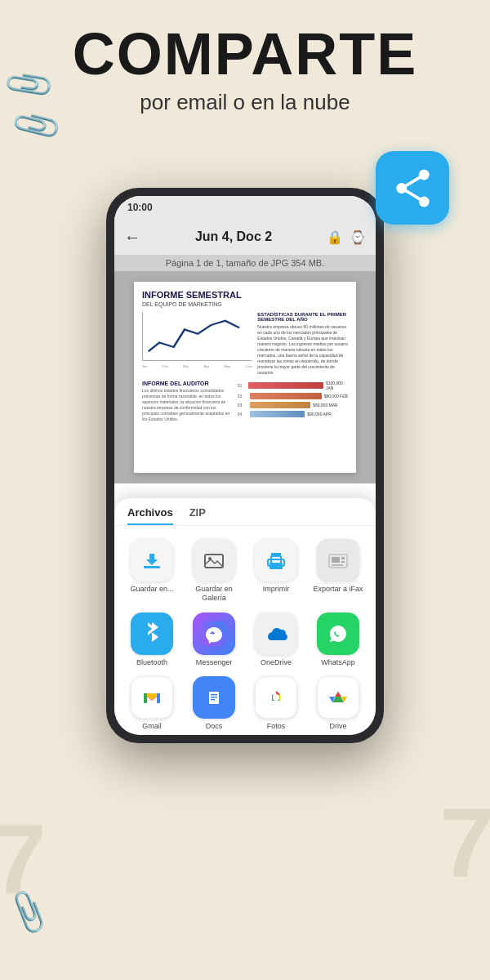 This screenshot has width=490, height=980. What do you see at coordinates (276, 663) in the screenshot?
I see `onedrive-label: OneDrive` at bounding box center [276, 663].